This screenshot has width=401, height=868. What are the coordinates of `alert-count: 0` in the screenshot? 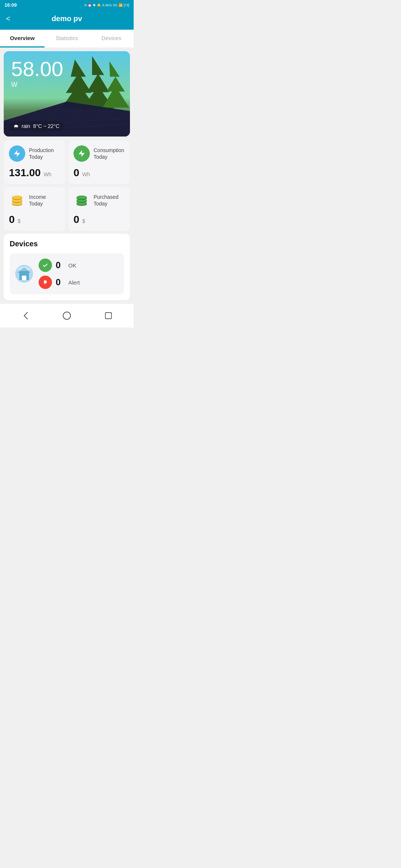 It's located at (60, 282).